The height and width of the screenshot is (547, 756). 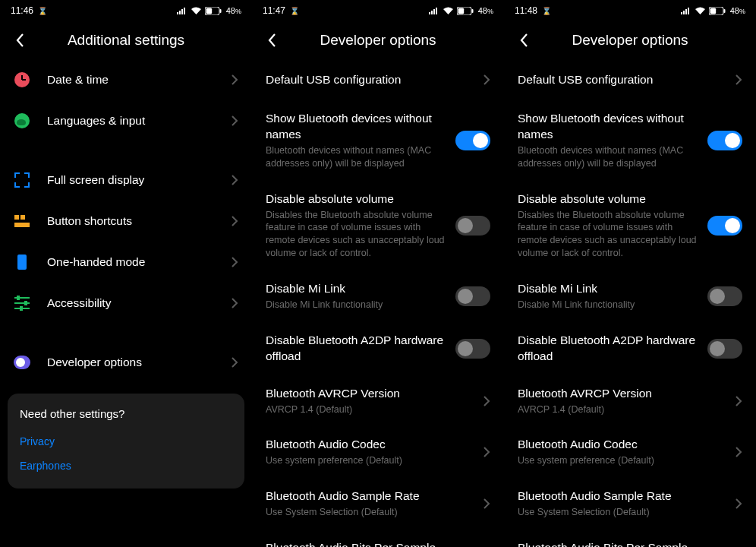 What do you see at coordinates (22, 303) in the screenshot?
I see `sliders-icon` at bounding box center [22, 303].